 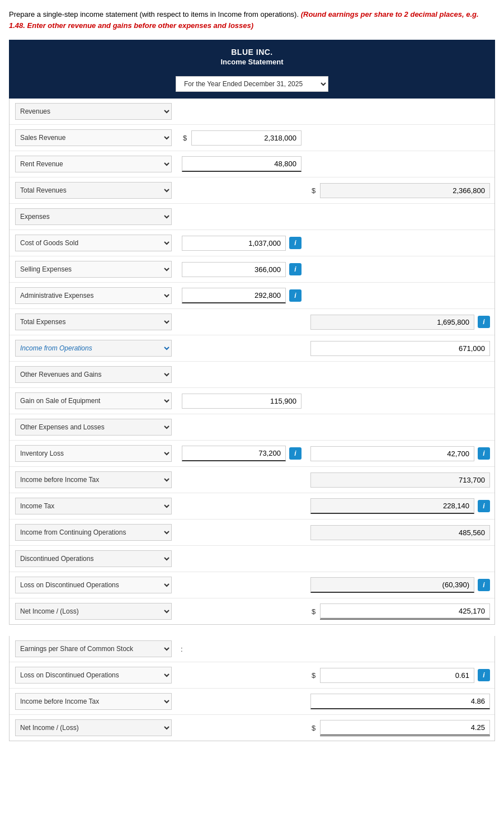 I want to click on expenses-select: Expenses, so click(x=93, y=217).